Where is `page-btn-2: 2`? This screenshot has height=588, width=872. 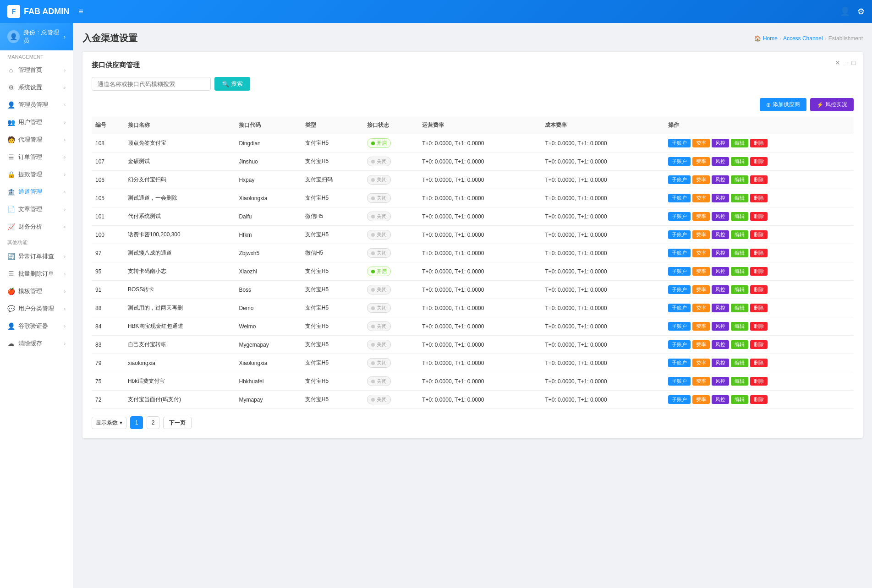
page-btn-2: 2 is located at coordinates (153, 423).